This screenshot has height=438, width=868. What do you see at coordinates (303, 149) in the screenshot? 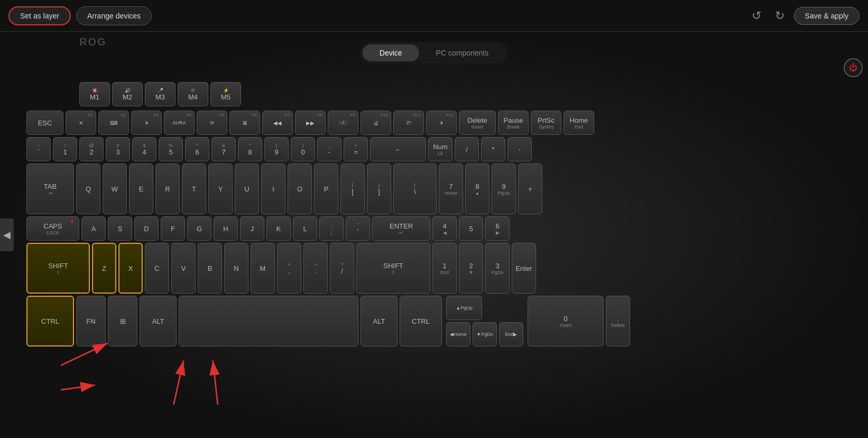
I see `key-0: )0` at bounding box center [303, 149].